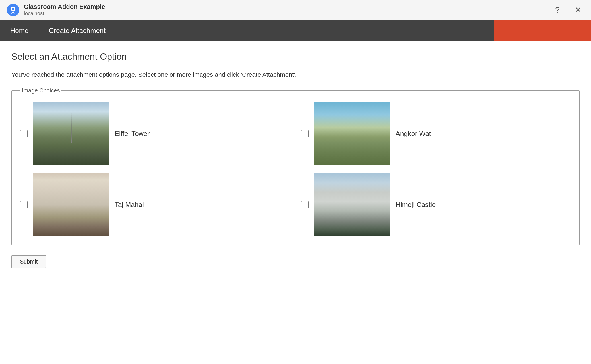 The width and height of the screenshot is (591, 364). Describe the element at coordinates (64, 14) in the screenshot. I see `browser-url: localhost` at that location.